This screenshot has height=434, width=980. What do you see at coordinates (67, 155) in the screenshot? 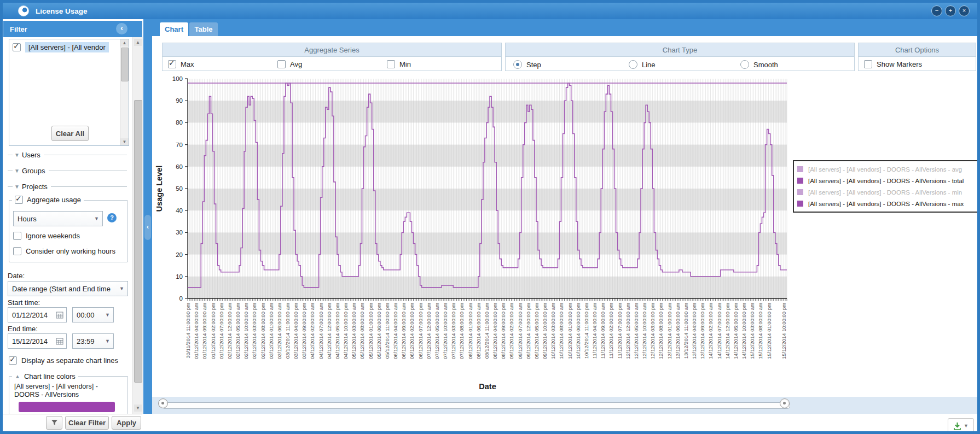
I see `section-users: ▼ Users` at bounding box center [67, 155].